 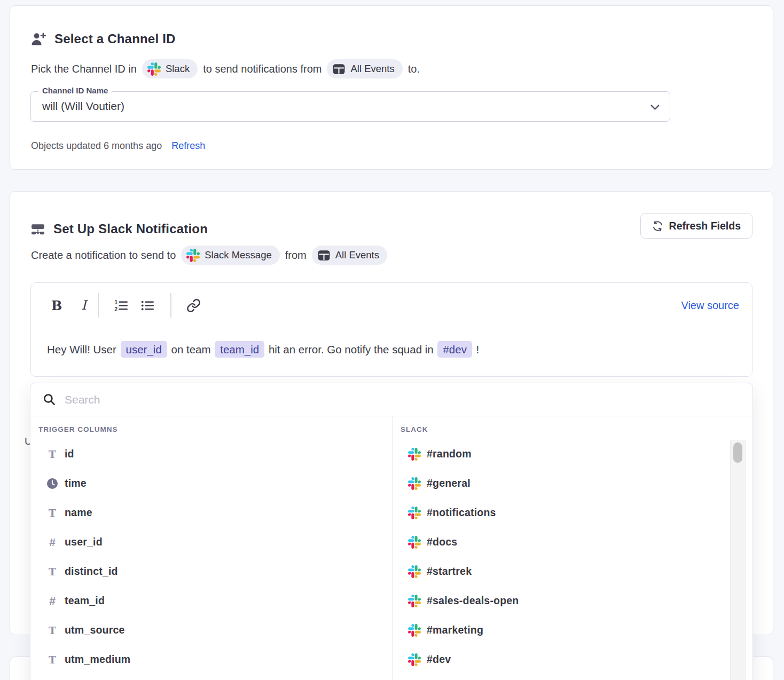 I want to click on list-item: time, so click(x=211, y=484).